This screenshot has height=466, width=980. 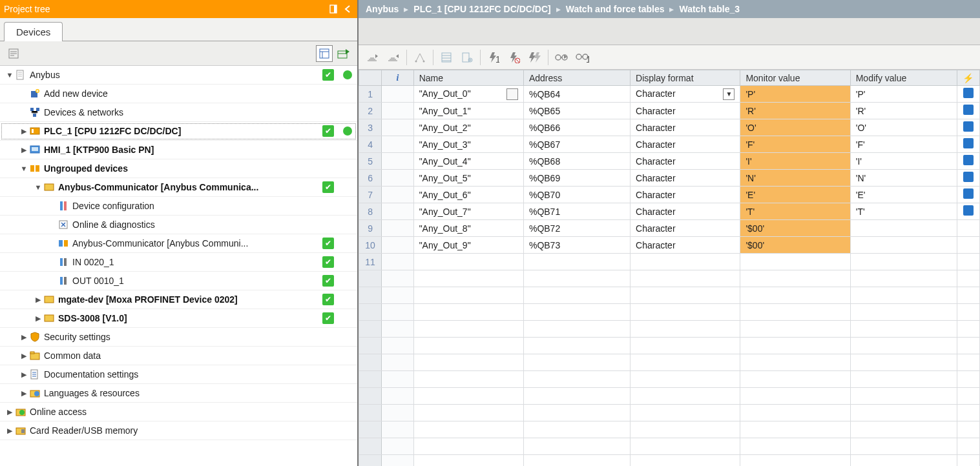 What do you see at coordinates (561, 57) in the screenshot?
I see `toolbar-glasses-icon` at bounding box center [561, 57].